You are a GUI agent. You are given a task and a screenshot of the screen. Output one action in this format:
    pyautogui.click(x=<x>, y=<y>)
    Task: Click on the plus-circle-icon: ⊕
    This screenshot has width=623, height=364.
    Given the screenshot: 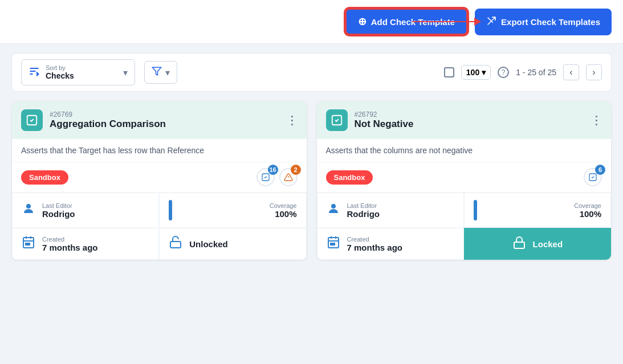 What is the action you would take?
    pyautogui.click(x=363, y=22)
    